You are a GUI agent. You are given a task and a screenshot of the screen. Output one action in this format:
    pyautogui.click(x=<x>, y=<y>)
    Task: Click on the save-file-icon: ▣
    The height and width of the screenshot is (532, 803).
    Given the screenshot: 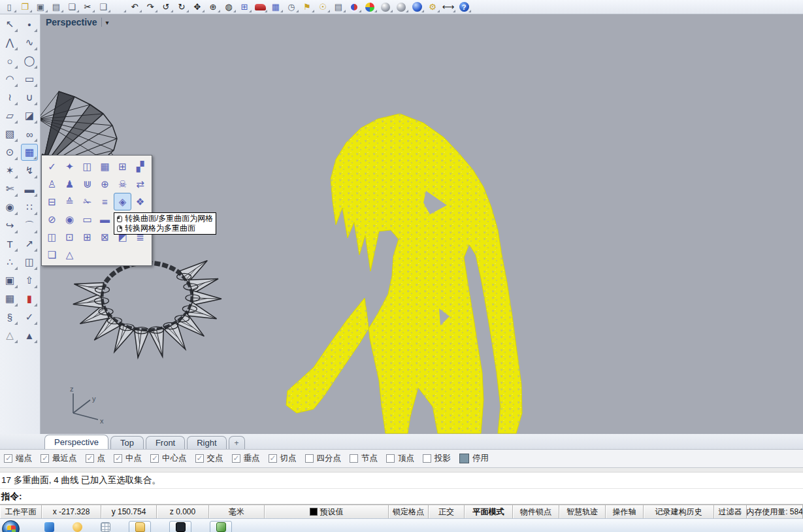 What is the action you would take?
    pyautogui.click(x=41, y=7)
    